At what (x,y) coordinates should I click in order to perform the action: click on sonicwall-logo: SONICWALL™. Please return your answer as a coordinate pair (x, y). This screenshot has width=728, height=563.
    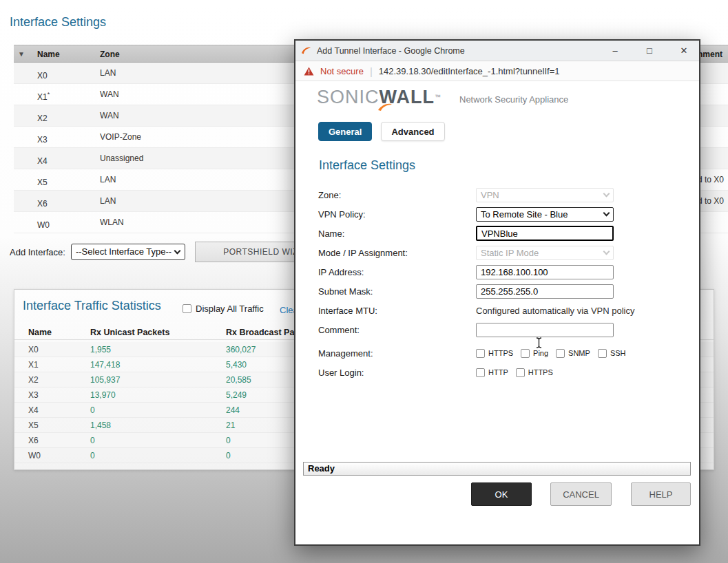
    Looking at the image, I should click on (379, 97).